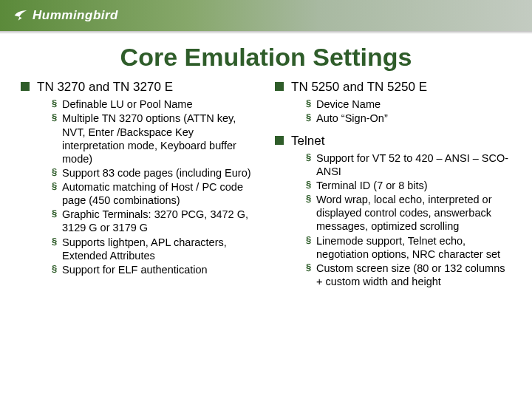  Describe the element at coordinates (266, 58) in the screenshot. I see `slide-title: Core Emulation Settings` at that location.